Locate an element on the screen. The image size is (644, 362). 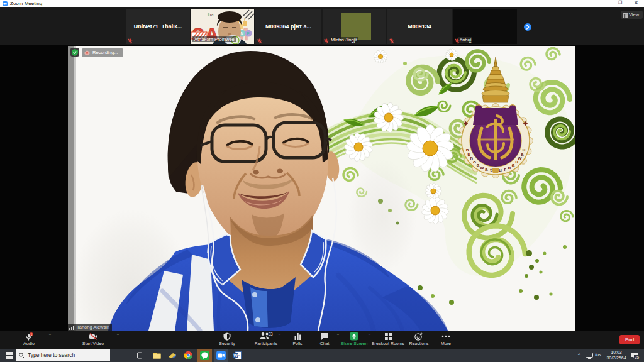
svg-text: n is located at coordinates (509, 167).